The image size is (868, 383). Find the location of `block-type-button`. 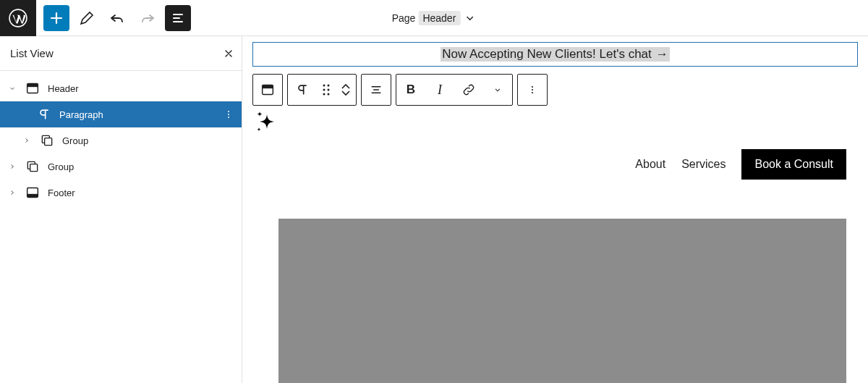

block-type-button is located at coordinates (268, 90).